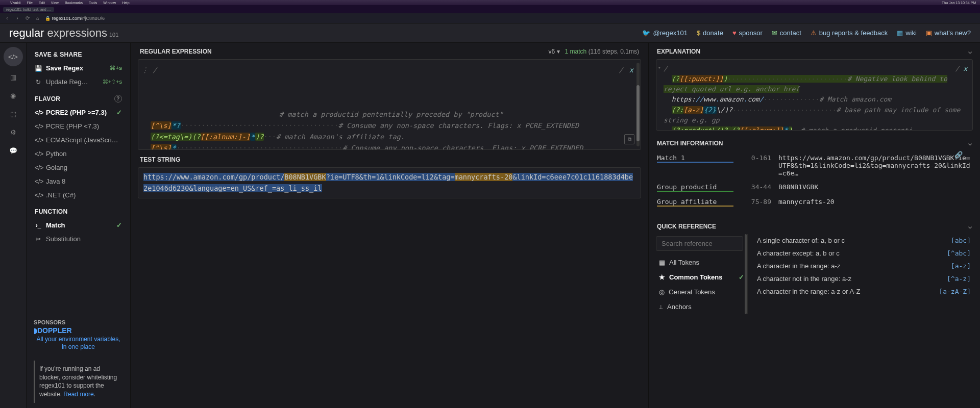  Describe the element at coordinates (79, 394) in the screenshot. I see `adblock-readmore: Read more` at that location.